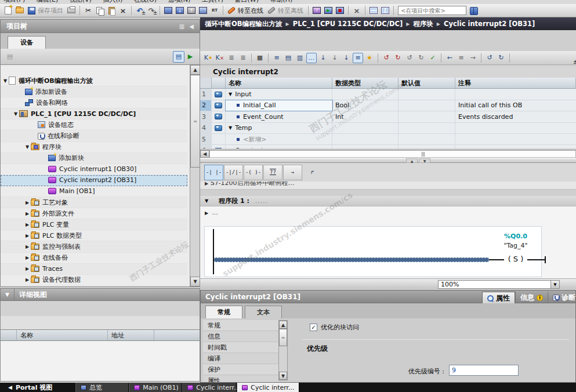 The height and width of the screenshot is (392, 576). Describe the element at coordinates (328, 10) in the screenshot. I see `start-simulation-icon: ▶` at that location.